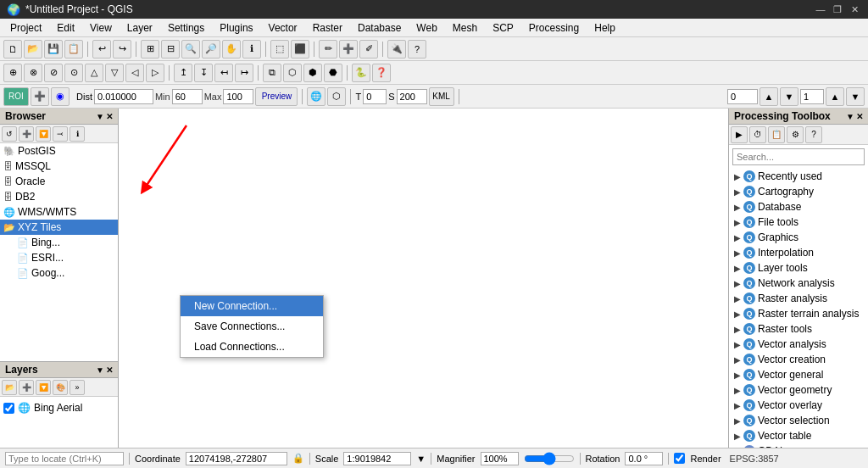  I want to click on layers-collapse-icon: ▼, so click(100, 370).